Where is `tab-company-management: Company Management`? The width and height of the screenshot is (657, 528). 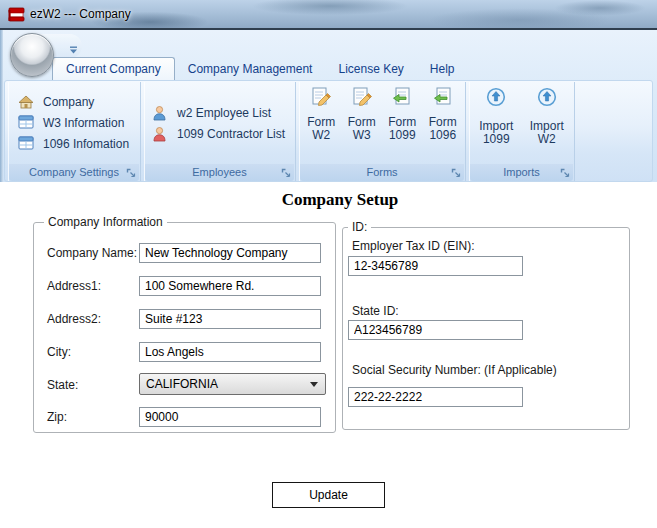 tab-company-management: Company Management is located at coordinates (250, 68).